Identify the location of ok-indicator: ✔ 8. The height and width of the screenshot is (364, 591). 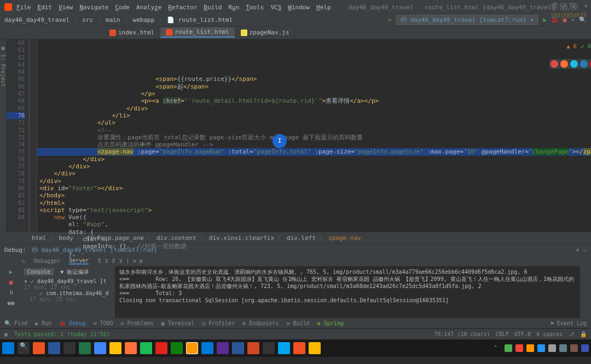
(586, 46).